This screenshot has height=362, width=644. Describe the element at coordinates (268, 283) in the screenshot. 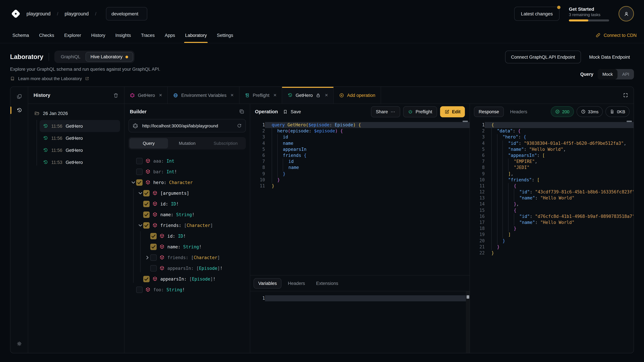

I see `tab-variables: Variables` at that location.